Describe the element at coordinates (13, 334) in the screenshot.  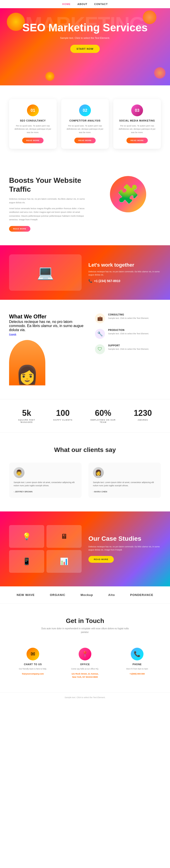
I see `freepik-link: Freepik` at that location.